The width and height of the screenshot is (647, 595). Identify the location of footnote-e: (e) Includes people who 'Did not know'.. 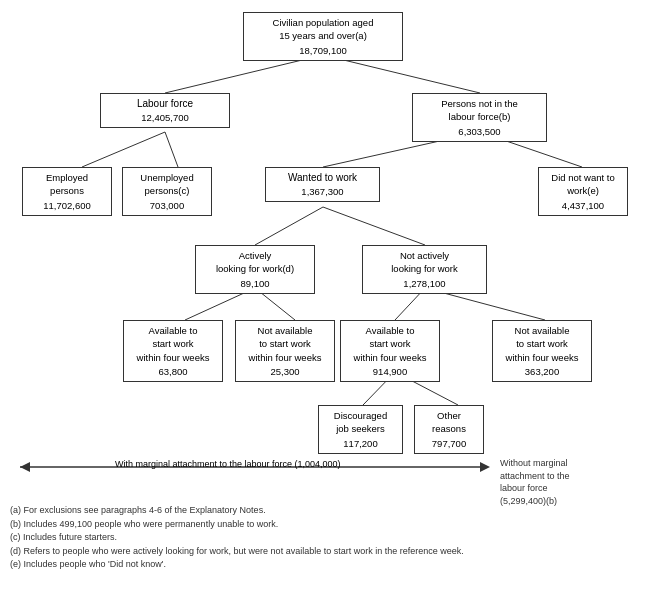
(324, 565).